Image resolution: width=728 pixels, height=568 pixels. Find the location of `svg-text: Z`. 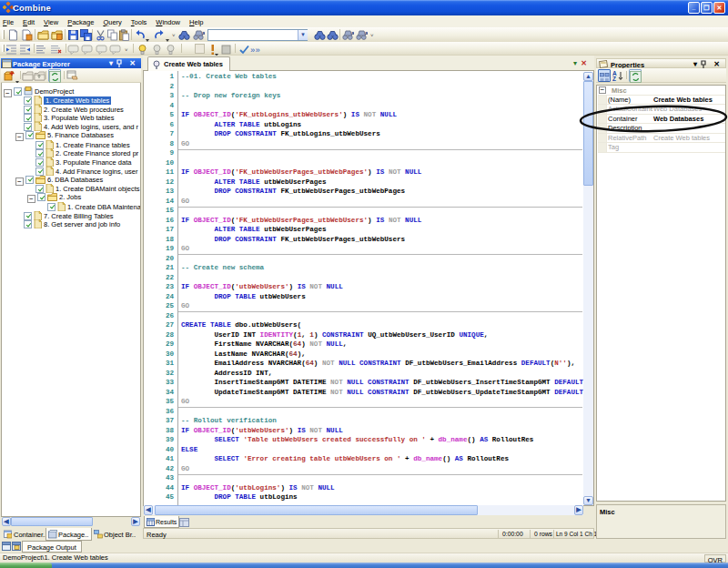

svg-text: Z is located at coordinates (614, 78).